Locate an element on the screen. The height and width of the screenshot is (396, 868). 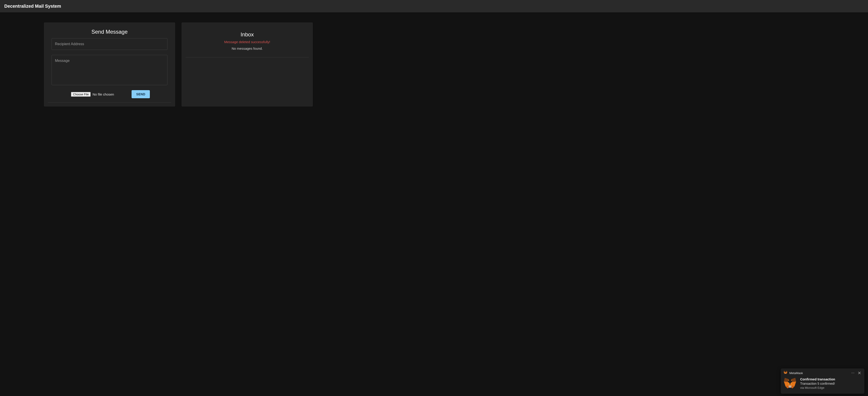
inbox-status-message: Message deleted successfully! is located at coordinates (247, 42).